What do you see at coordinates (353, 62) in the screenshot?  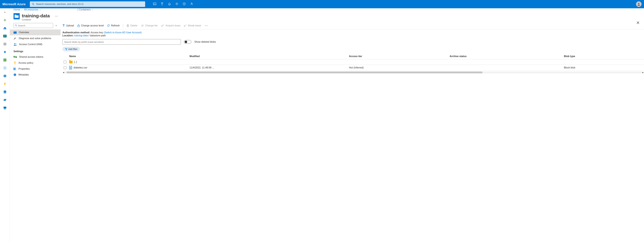 I see `blob-table: Name Modified Access tier Archive status…` at bounding box center [353, 62].